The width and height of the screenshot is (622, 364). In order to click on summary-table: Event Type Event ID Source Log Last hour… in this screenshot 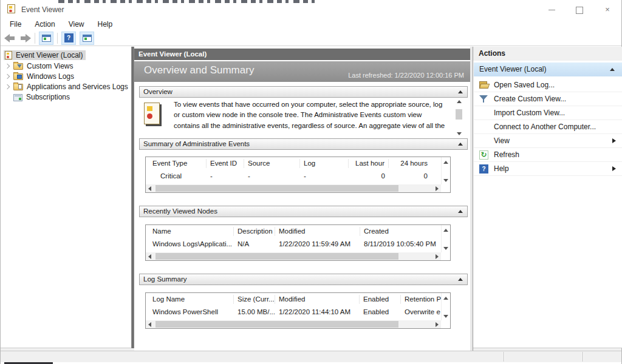, I will do `click(298, 175)`.